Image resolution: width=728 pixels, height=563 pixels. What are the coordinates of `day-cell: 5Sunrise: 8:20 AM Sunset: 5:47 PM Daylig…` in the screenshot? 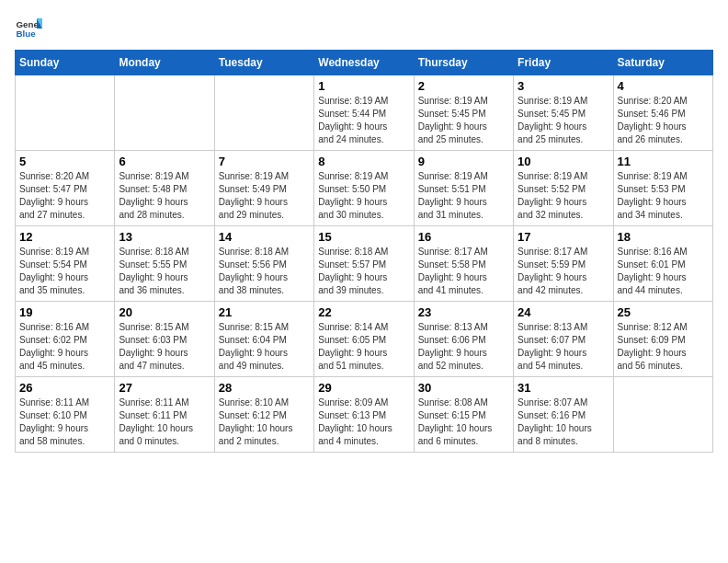 It's located at (65, 189).